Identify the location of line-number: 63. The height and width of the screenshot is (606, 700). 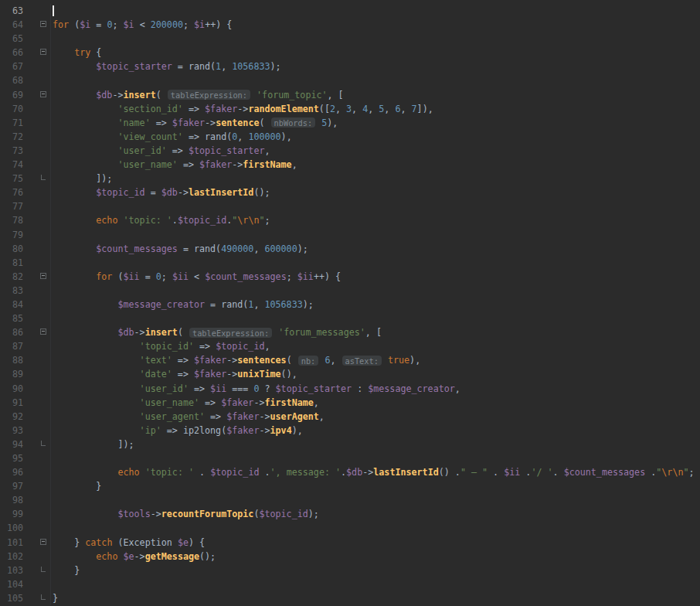
(12, 11).